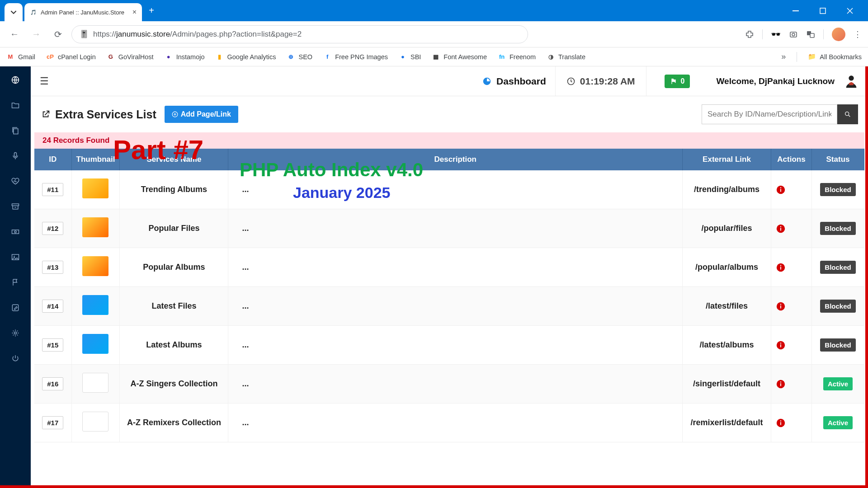 The height and width of the screenshot is (488, 868). I want to click on bookmark-icon: ▮, so click(220, 57).